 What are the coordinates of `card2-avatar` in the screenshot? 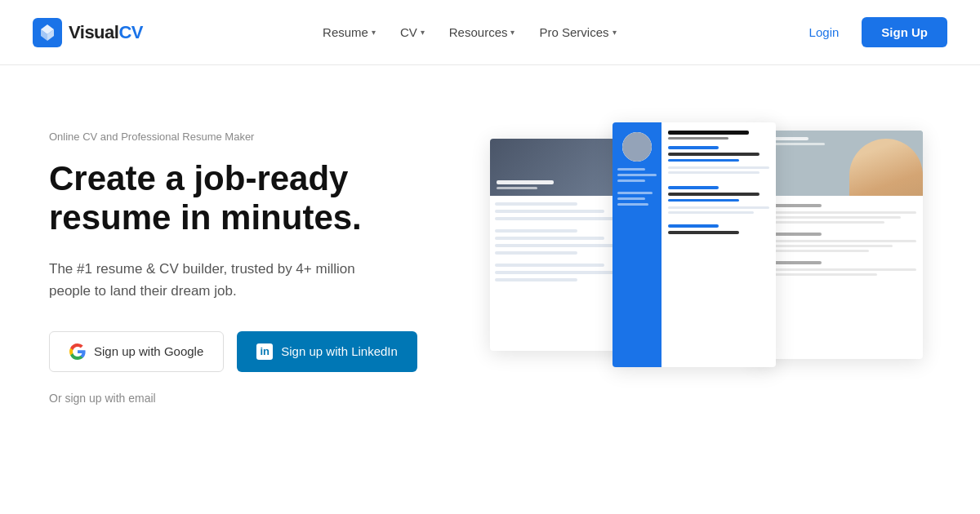 It's located at (637, 147).